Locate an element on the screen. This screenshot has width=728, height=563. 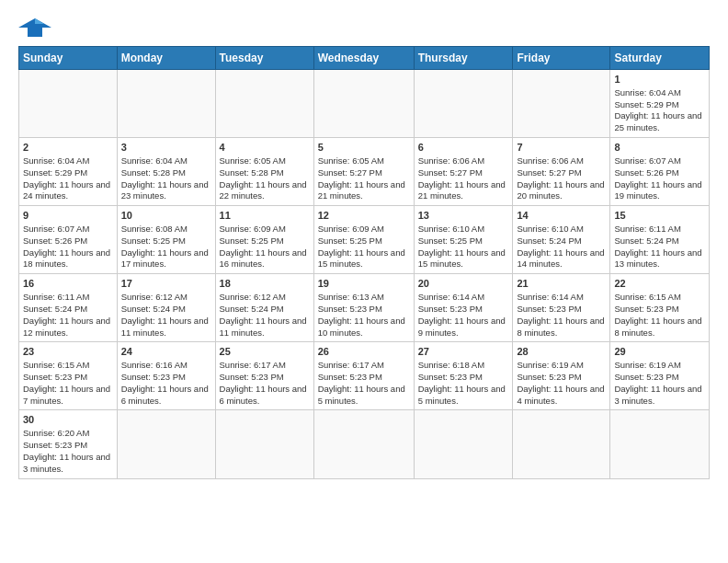
calendar-cell: 10Sunrise: 6:08 AMSunset: 5:25 PMDayligh… is located at coordinates (165, 240).